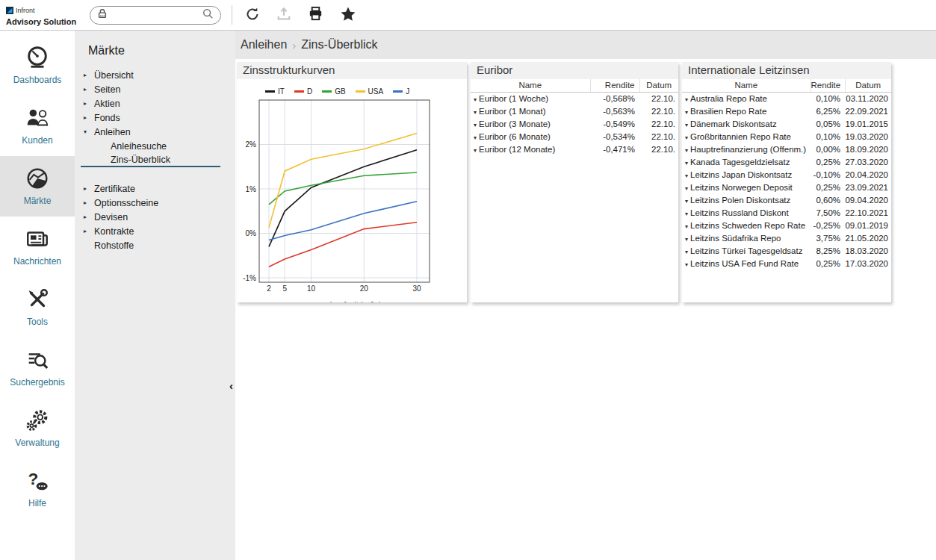 The image size is (936, 560). What do you see at coordinates (151, 103) in the screenshot?
I see `tree-item-aktien: ▸Aktien` at bounding box center [151, 103].